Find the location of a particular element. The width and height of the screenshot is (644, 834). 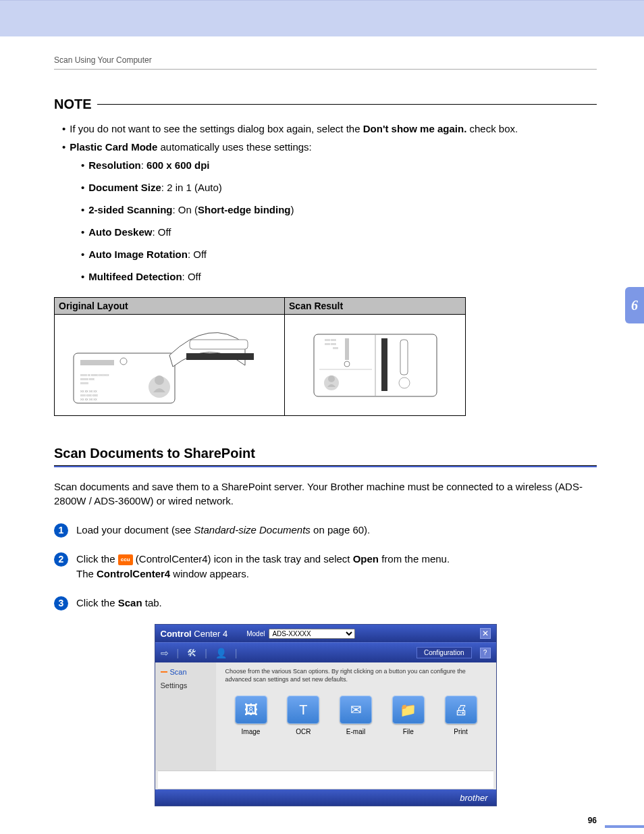

cc-button-print: 🖨Print is located at coordinates (461, 716).